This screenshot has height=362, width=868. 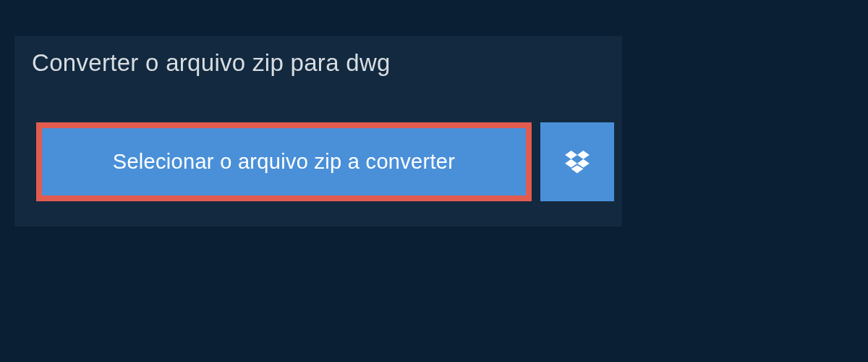 I want to click on title-bar: Converter o arquivo zip para dwg, so click(x=223, y=63).